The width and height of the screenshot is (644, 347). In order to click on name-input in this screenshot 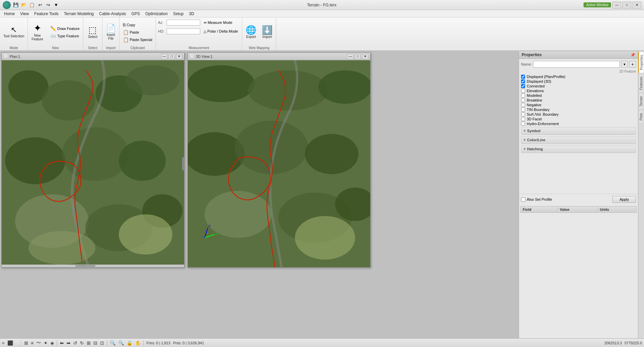, I will do `click(576, 64)`.